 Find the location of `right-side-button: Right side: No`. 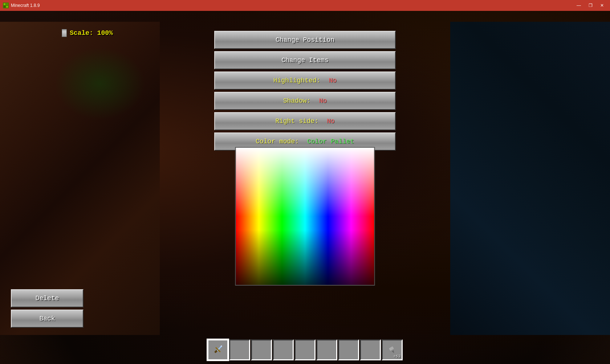

right-side-button: Right side: No is located at coordinates (305, 121).